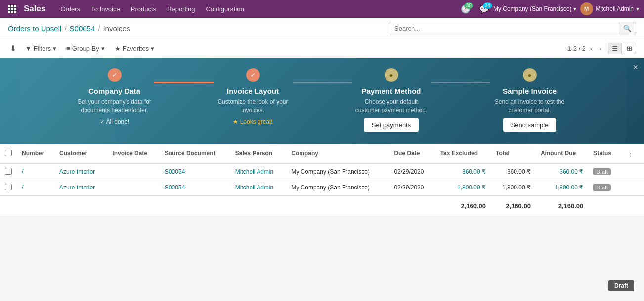  What do you see at coordinates (81, 154) in the screenshot?
I see `col-customer: Customer` at bounding box center [81, 154].